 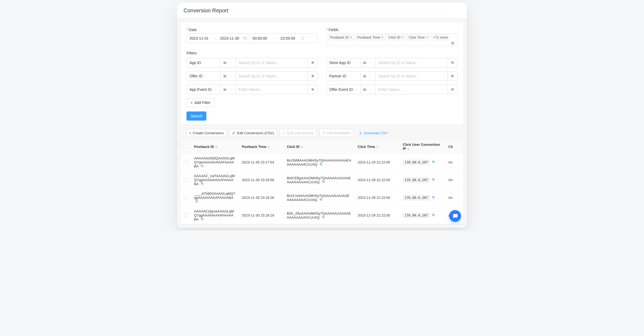 I want to click on date-start-input, so click(x=199, y=38).